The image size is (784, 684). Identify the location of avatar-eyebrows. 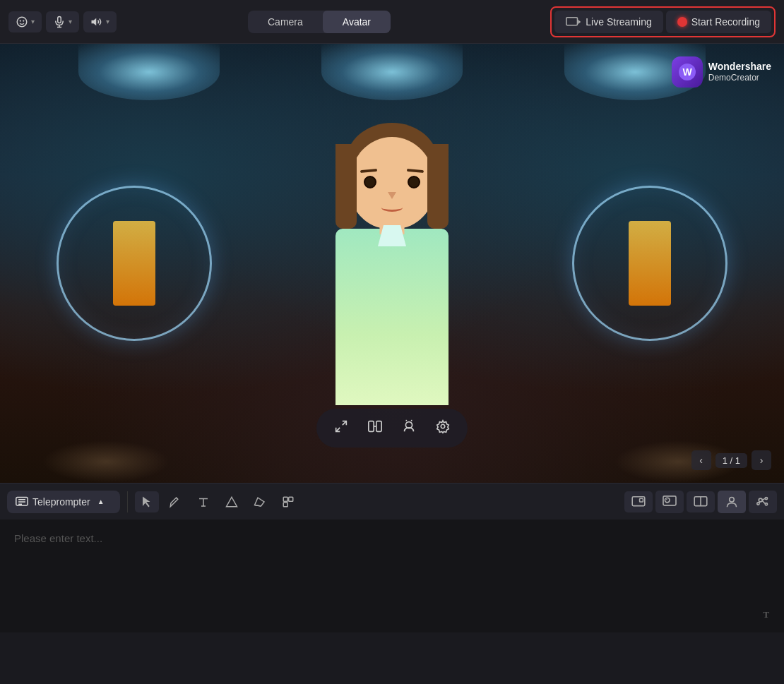
(392, 171).